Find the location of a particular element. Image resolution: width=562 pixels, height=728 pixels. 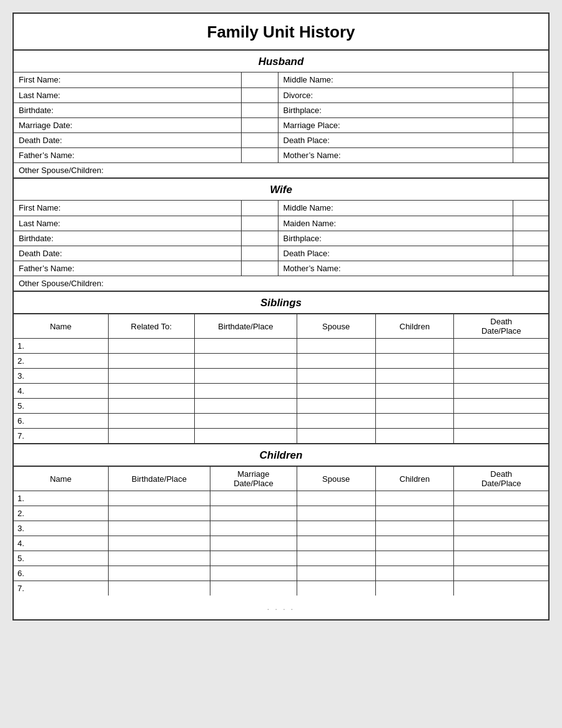

children-col-death: DeathDate/Place is located at coordinates (501, 479).